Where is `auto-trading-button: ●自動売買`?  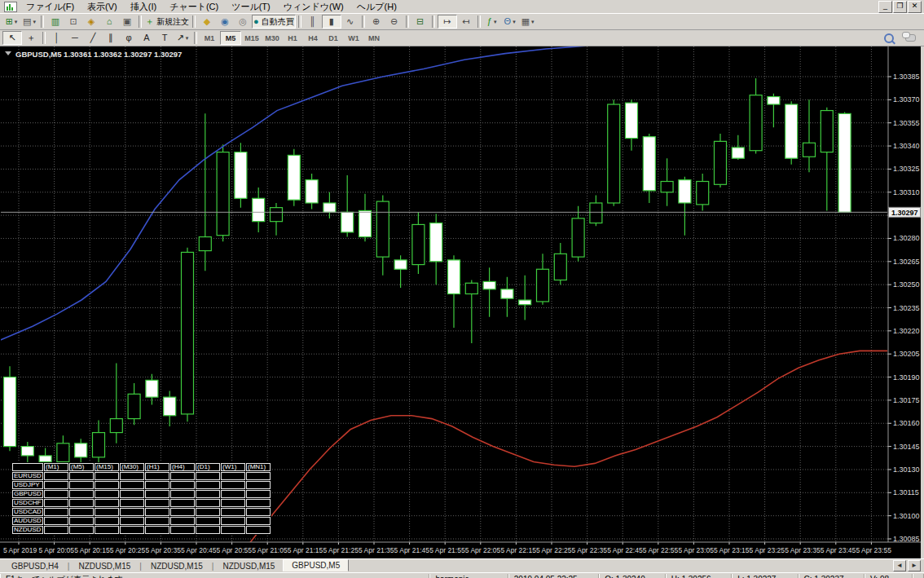 auto-trading-button: ●自動売買 is located at coordinates (274, 21).